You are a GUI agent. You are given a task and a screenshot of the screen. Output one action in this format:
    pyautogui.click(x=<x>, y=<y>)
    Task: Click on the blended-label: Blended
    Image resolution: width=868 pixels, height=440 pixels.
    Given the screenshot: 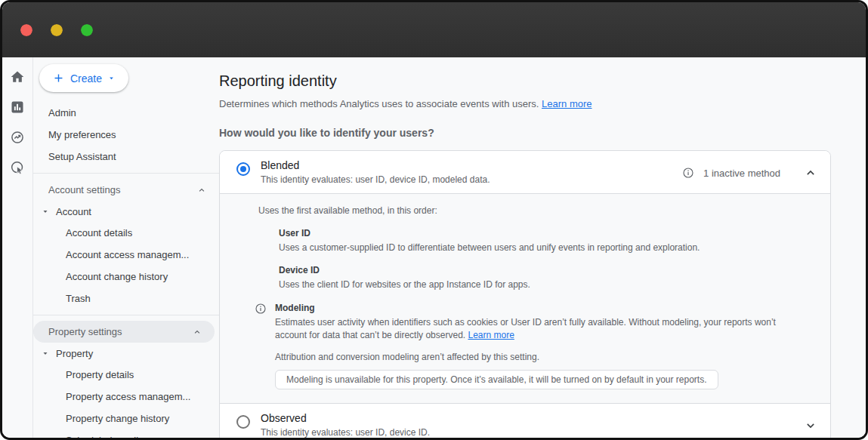 What is the action you would take?
    pyautogui.click(x=375, y=165)
    